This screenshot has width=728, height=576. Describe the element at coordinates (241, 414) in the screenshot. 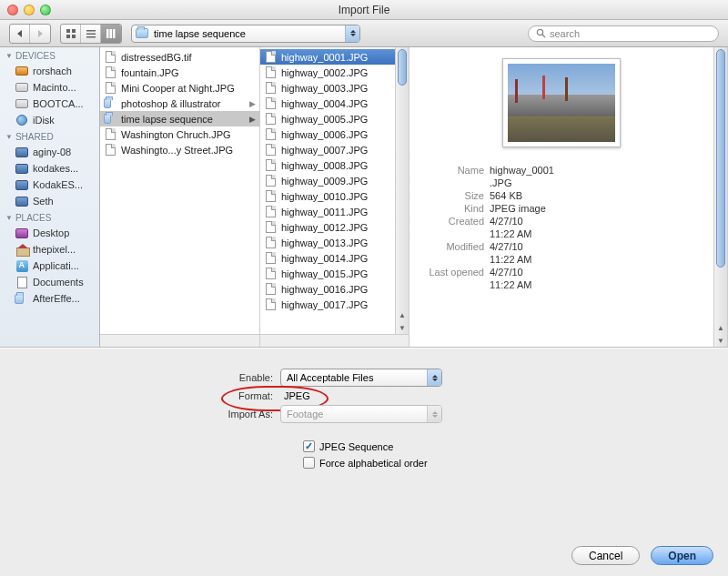

I see `importas-label: Import As:` at that location.